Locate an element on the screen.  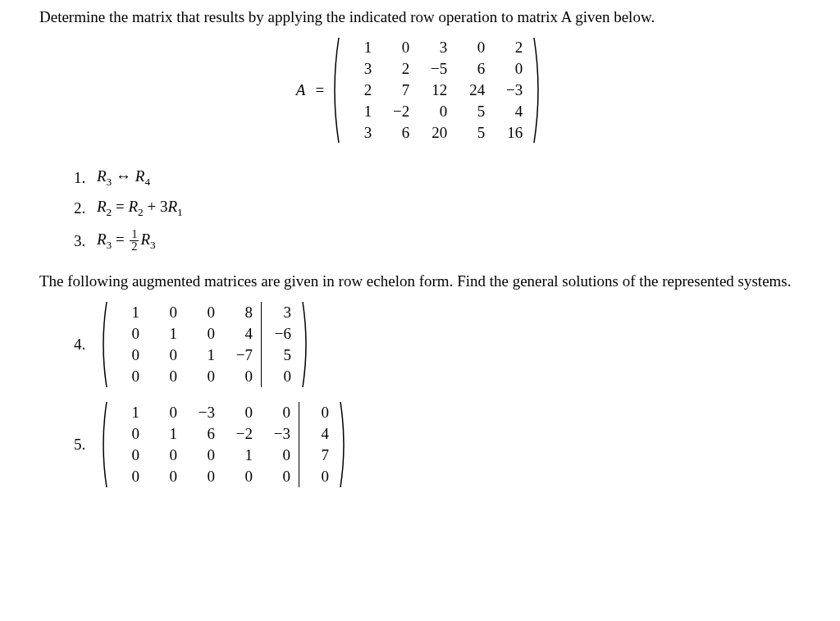
row-op-1: 1. R3 ↔ R4 is located at coordinates (437, 178).